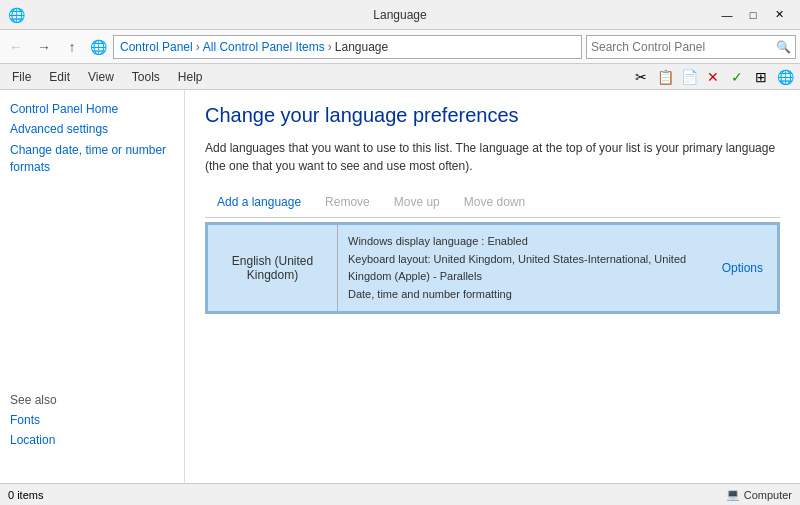 Image resolution: width=800 pixels, height=505 pixels. I want to click on status-bar: 0 items 💻 Computer, so click(400, 494).